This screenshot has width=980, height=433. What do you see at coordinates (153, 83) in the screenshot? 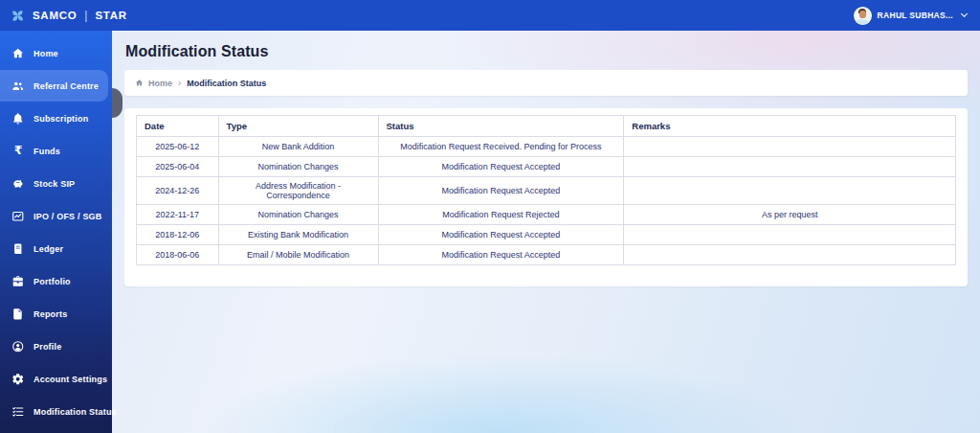
I see `breadcrumb-home-link: Home` at bounding box center [153, 83].